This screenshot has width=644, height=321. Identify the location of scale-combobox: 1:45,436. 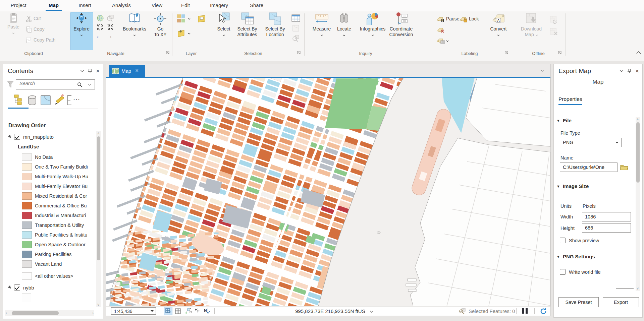
(133, 311).